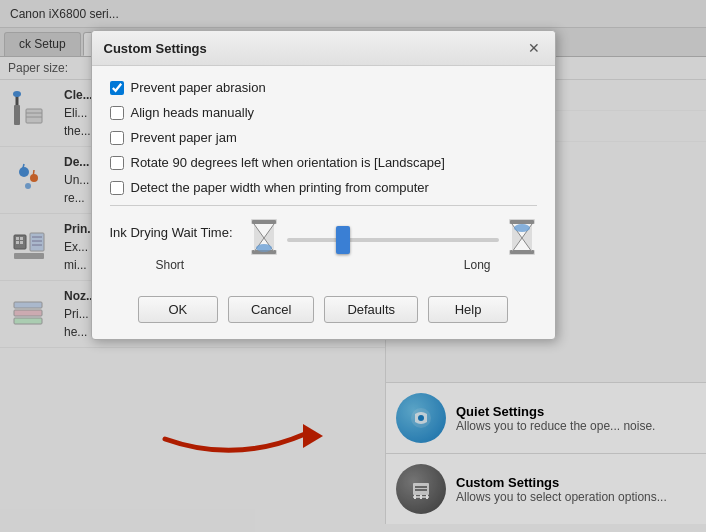 This screenshot has width=706, height=532. What do you see at coordinates (324, 48) in the screenshot?
I see `dialog-titlebar: Custom Settings ✕` at bounding box center [324, 48].